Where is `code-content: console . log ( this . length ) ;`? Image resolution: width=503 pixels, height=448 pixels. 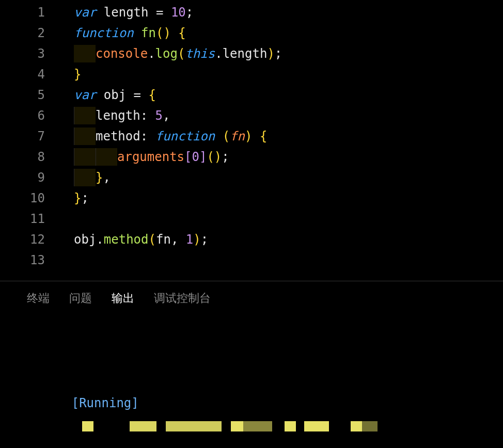 code-content: console . log ( this . length ) ; is located at coordinates (170, 54).